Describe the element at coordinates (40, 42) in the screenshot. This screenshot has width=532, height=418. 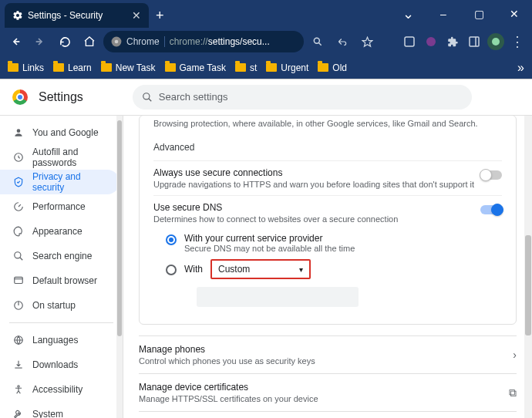
I see `forward-button` at that location.